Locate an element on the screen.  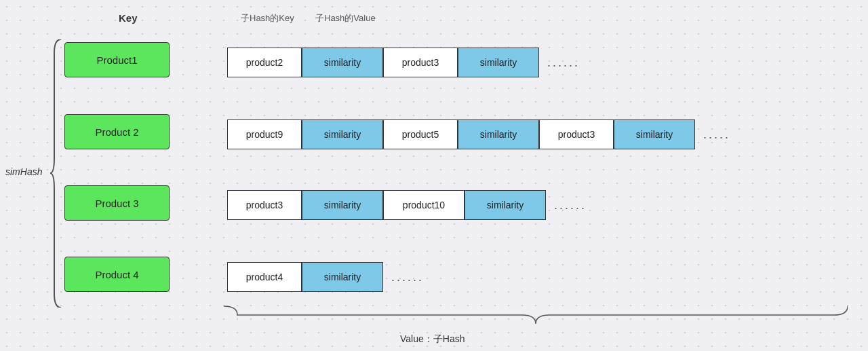
header-key-label: Key is located at coordinates (128, 18).